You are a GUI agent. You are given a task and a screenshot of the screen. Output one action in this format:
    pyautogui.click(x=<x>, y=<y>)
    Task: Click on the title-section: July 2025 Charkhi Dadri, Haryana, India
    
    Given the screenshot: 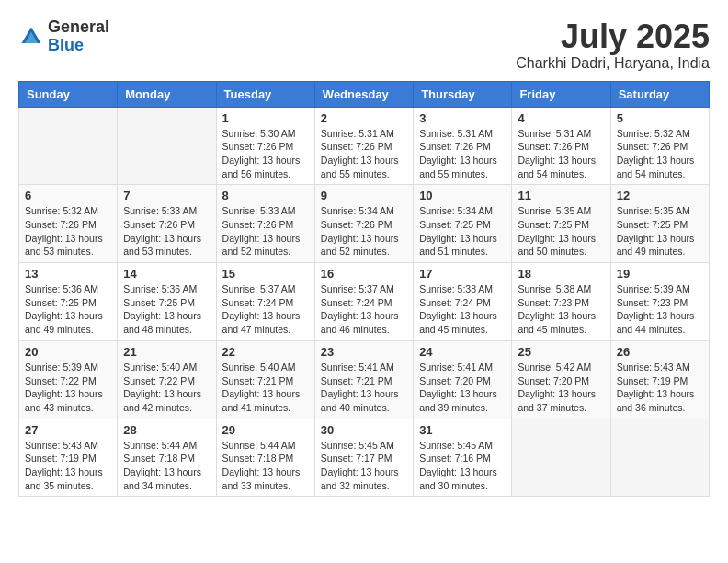 What is the action you would take?
    pyautogui.click(x=612, y=45)
    